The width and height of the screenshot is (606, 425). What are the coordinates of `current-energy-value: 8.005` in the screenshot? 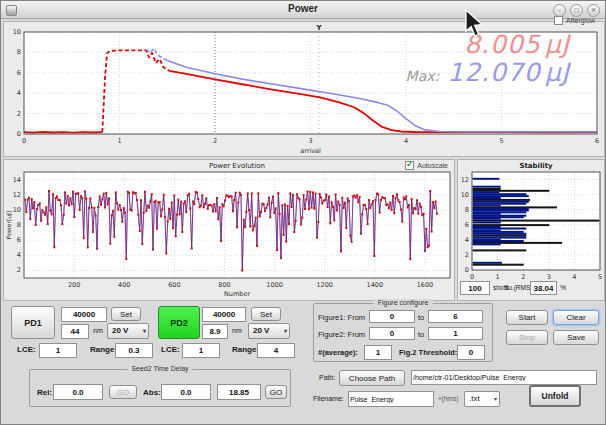 It's located at (502, 44).